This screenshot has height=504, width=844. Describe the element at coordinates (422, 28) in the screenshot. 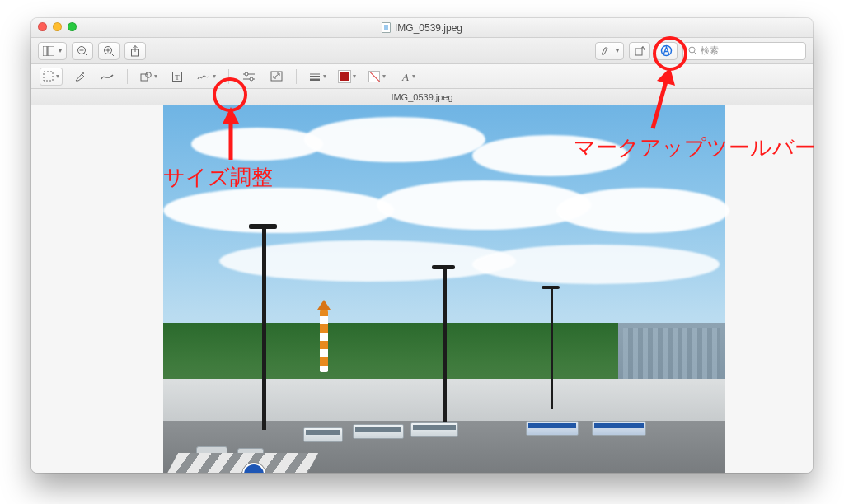

I see `titlebar: IMG_0539.jpeg` at that location.